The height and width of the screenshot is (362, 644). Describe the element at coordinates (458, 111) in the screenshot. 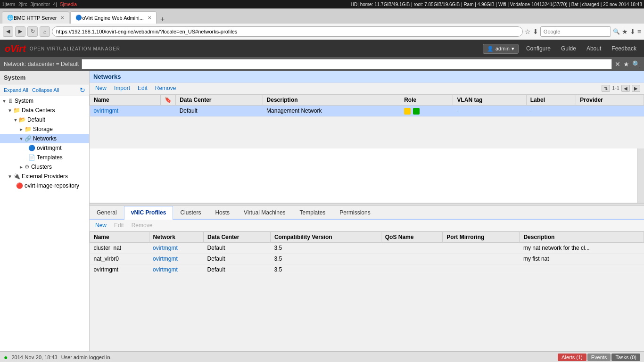

I see `vlan-dash: -` at that location.